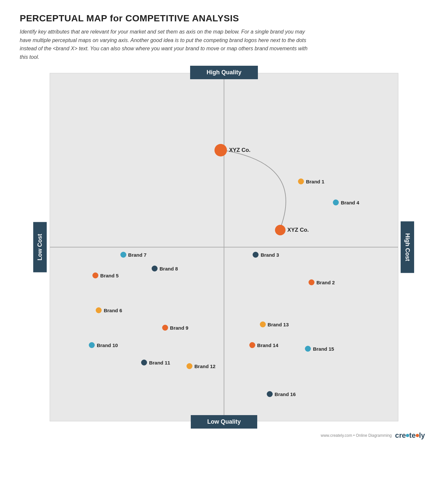 The height and width of the screenshot is (493, 448). I want to click on creately-dot-orange, so click(417, 435).